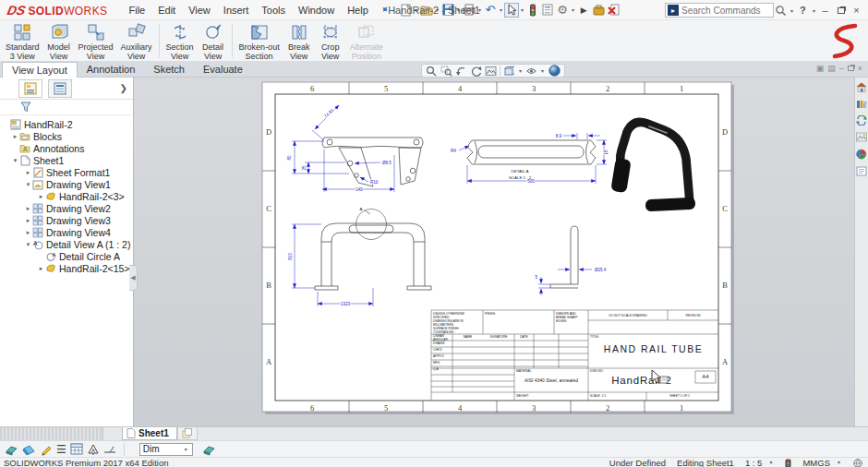  What do you see at coordinates (66, 220) in the screenshot?
I see `tree-item-drawing-view3: ▸Drawing View3` at bounding box center [66, 220].